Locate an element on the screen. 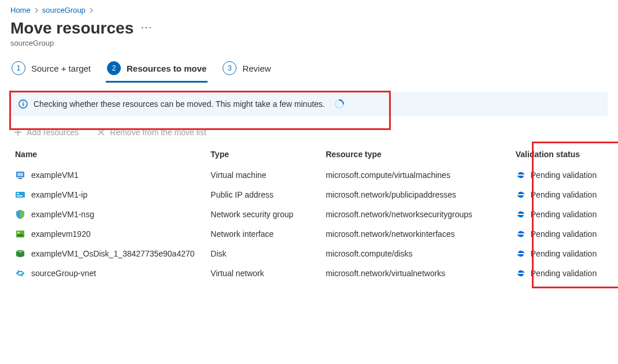 The image size is (618, 364). vnet-icon is located at coordinates (20, 273).